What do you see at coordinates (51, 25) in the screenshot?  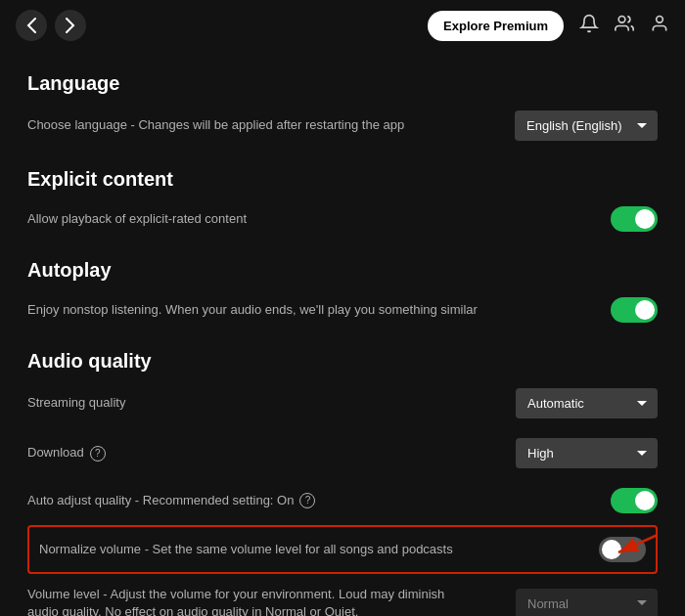 I see `nav-arrows` at bounding box center [51, 25].